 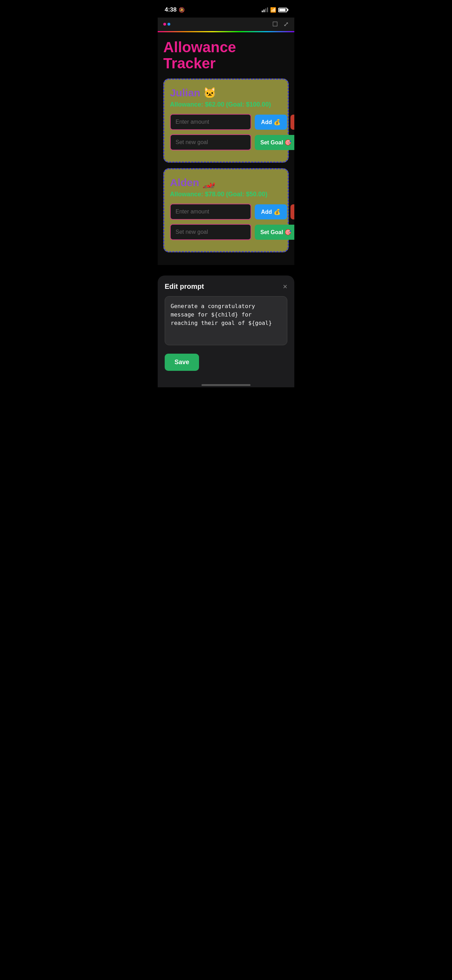 What do you see at coordinates (211, 232) in the screenshot?
I see `alden-goal-input` at bounding box center [211, 232].